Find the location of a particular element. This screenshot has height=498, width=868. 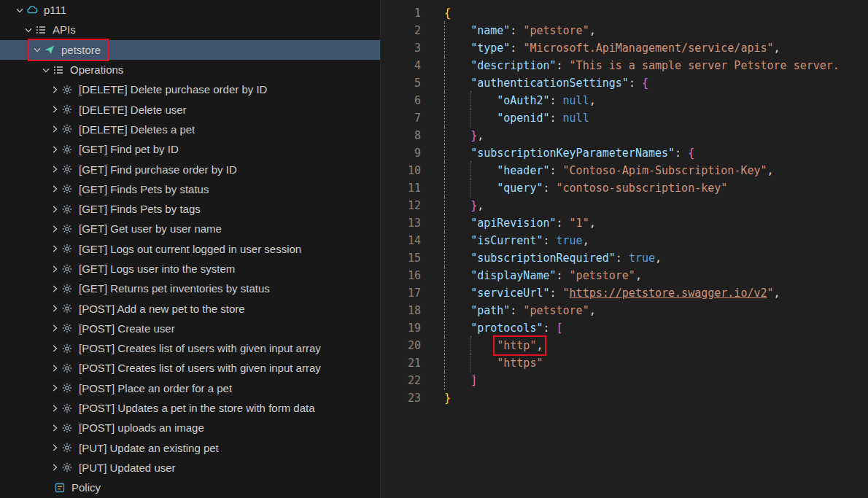

line-number: 1 is located at coordinates (401, 13).